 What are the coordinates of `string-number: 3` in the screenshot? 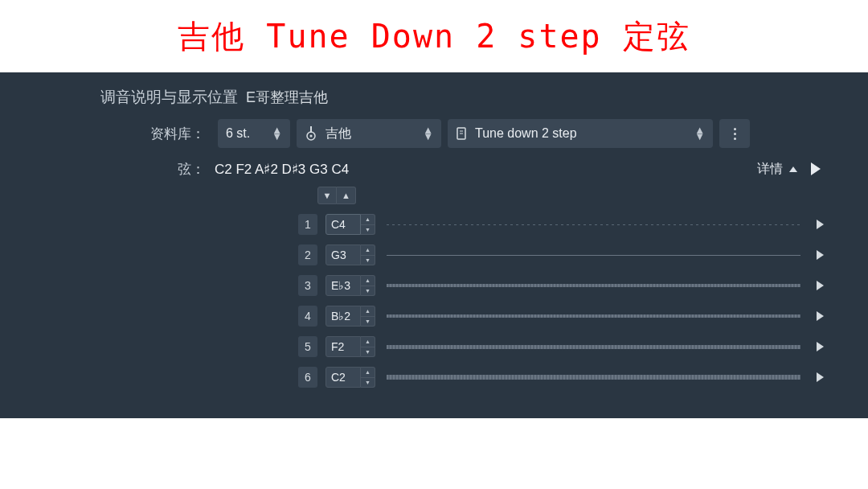 It's located at (308, 286).